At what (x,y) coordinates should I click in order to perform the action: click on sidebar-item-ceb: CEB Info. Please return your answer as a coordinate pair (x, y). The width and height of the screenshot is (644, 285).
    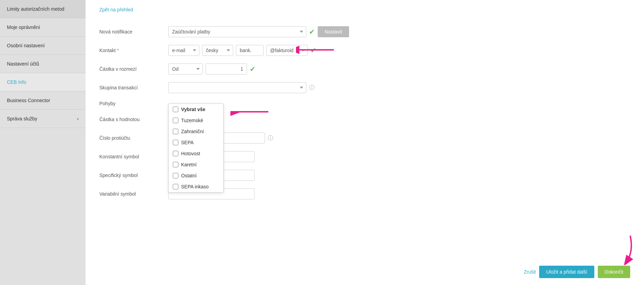
    Looking at the image, I should click on (43, 82).